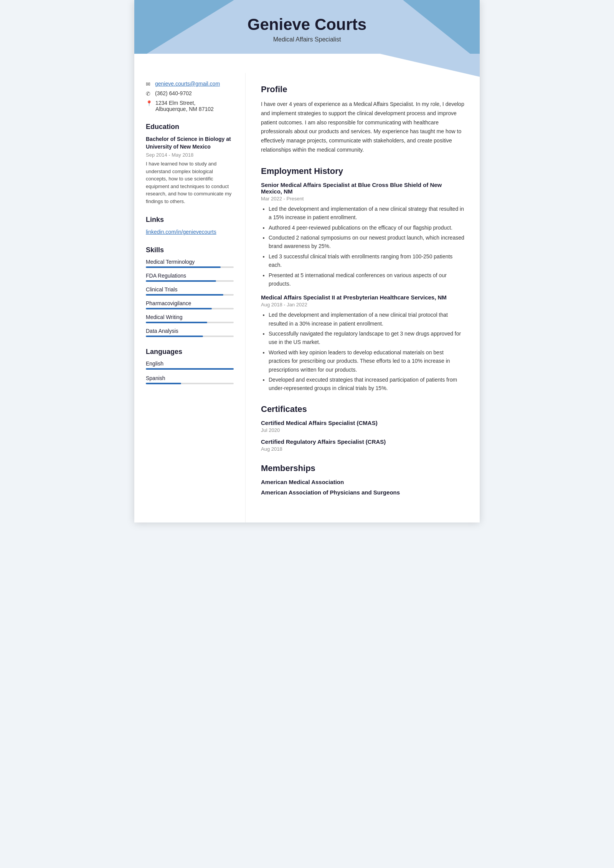 The image size is (614, 868). Describe the element at coordinates (307, 27) in the screenshot. I see `header: Genieve Courts Medical Affairs Specialis…` at that location.